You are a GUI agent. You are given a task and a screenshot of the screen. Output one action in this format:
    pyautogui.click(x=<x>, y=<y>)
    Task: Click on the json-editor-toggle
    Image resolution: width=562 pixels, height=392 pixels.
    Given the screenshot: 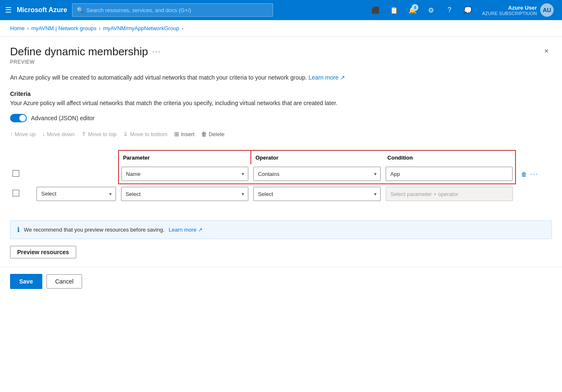 What is the action you would take?
    pyautogui.click(x=18, y=118)
    